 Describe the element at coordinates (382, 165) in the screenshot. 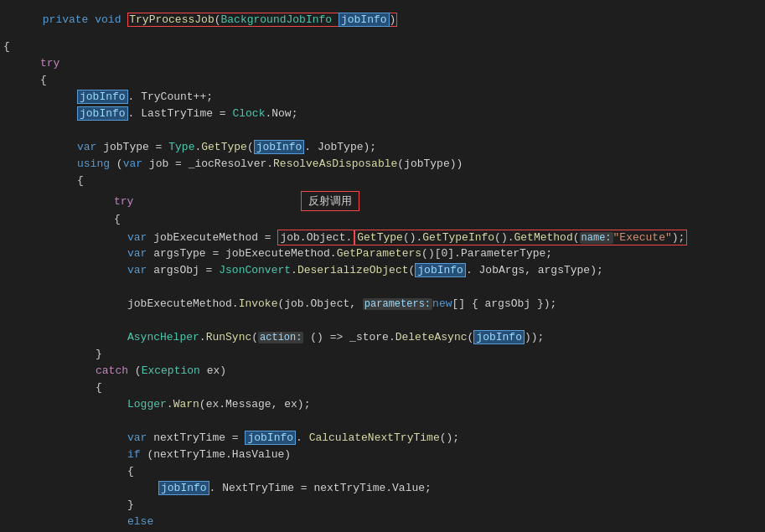

I see `code-line: using (var job = _iocResolver.ResolveAsD…` at that location.